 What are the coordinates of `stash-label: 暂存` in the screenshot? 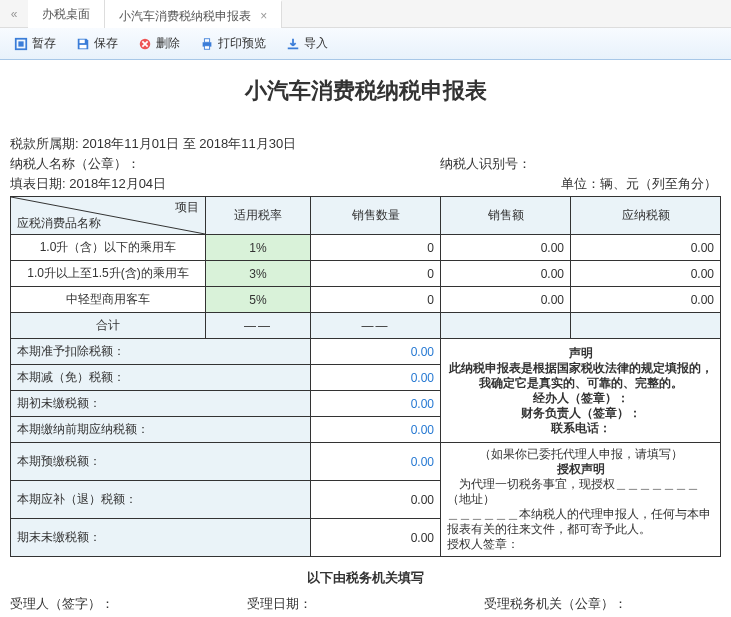 It's located at (44, 44).